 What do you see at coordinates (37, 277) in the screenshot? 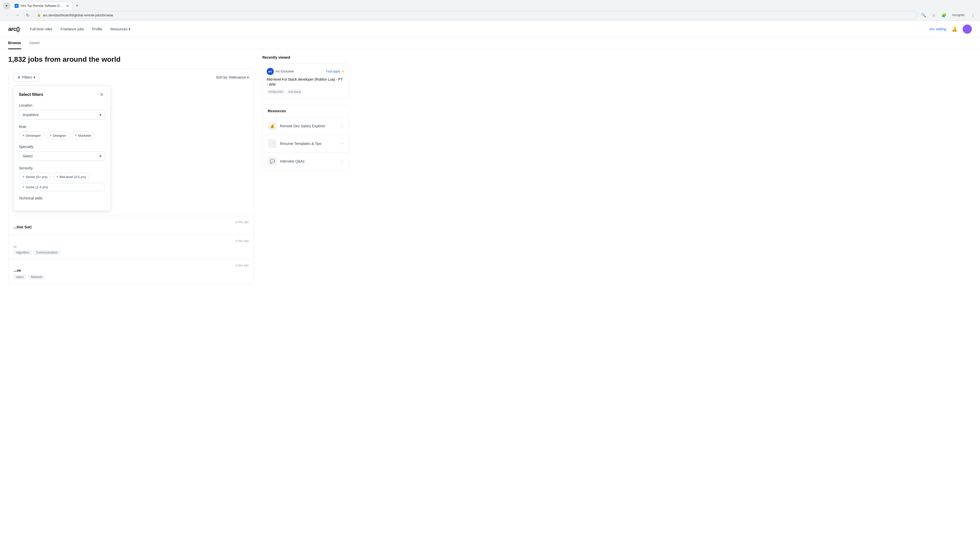
I see `job-tag-network: Network` at bounding box center [37, 277].